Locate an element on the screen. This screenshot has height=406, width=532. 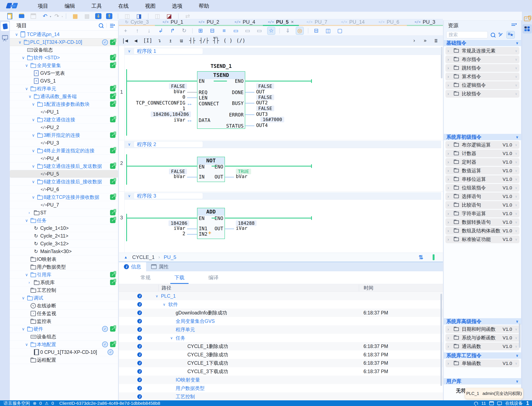
tree-item: Cycle_1<10> ✓ ✓ is located at coordinates (64, 228).